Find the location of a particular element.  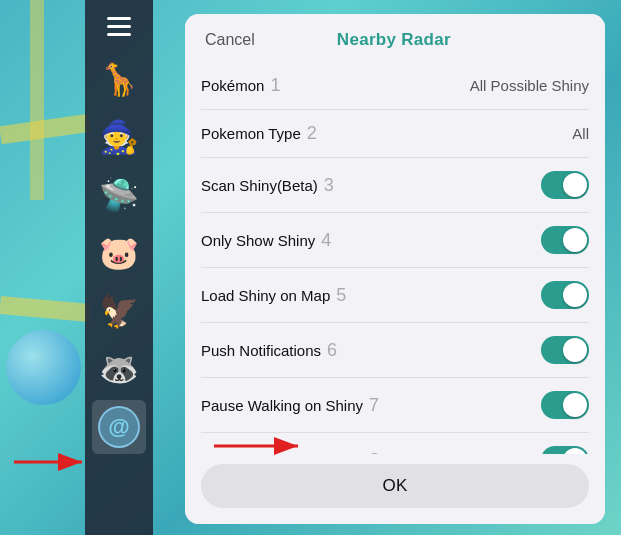

sidebar-item-pink-bear: 🐷 is located at coordinates (119, 253).